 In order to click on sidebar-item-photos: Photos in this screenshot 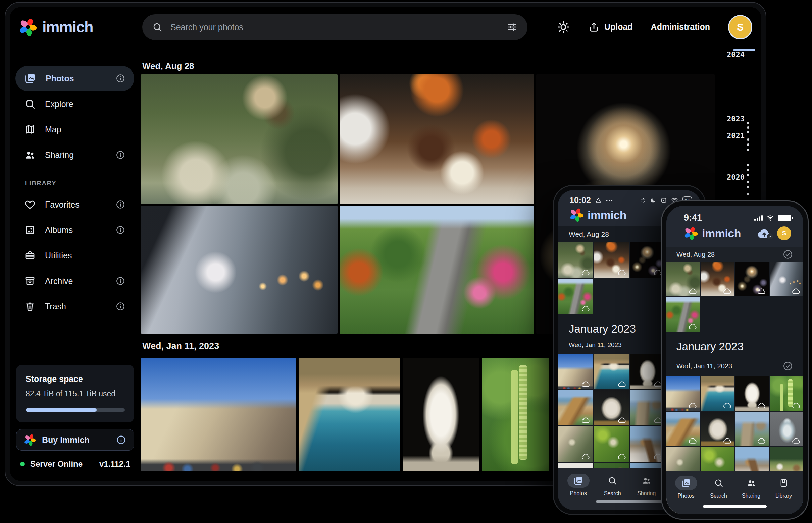, I will do `click(75, 78)`.